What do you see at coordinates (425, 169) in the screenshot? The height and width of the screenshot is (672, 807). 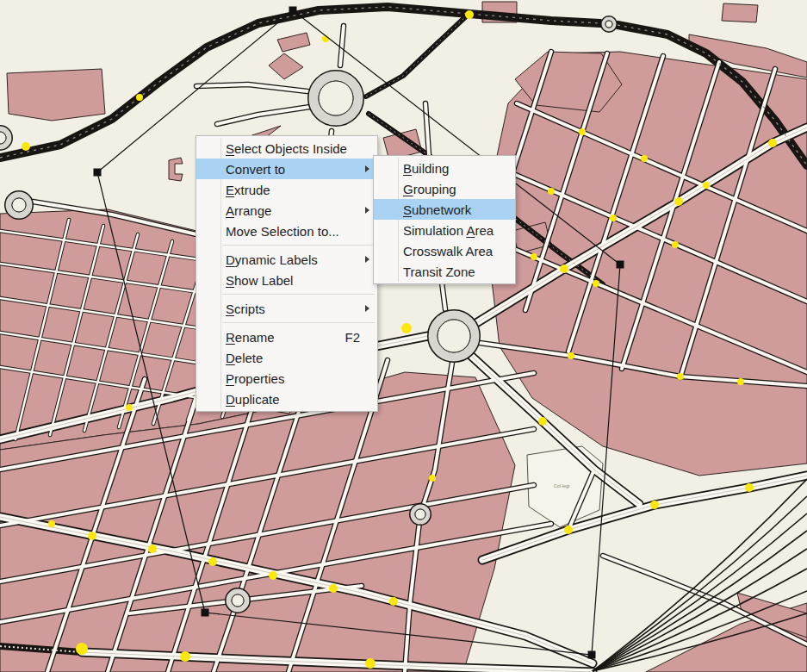 I see `menu-item-label: Building` at bounding box center [425, 169].